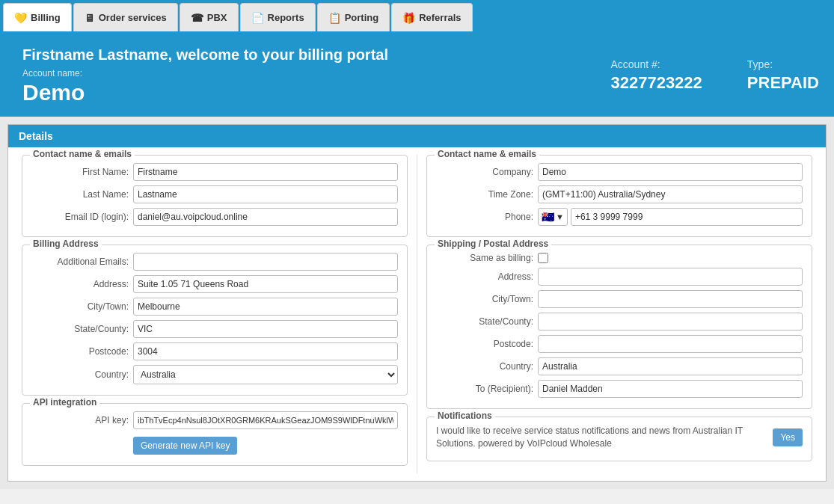 Image resolution: width=834 pixels, height=504 pixels. I want to click on phone-row: Phone: 🇦🇺 ▼, so click(619, 217).